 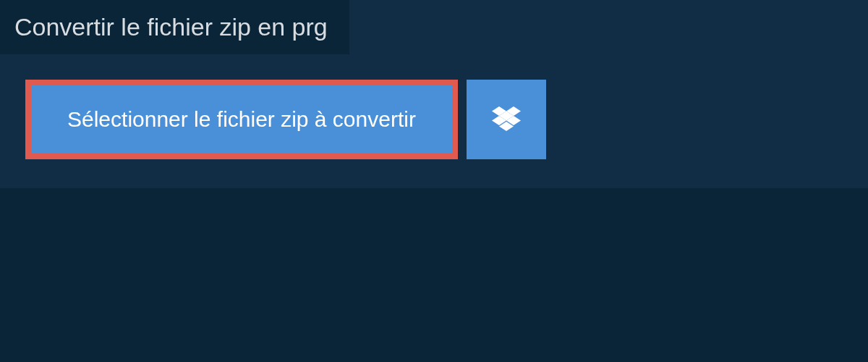 What do you see at coordinates (242, 119) in the screenshot?
I see `select-file-button: Sélectionner le fichier zip à convertir` at bounding box center [242, 119].